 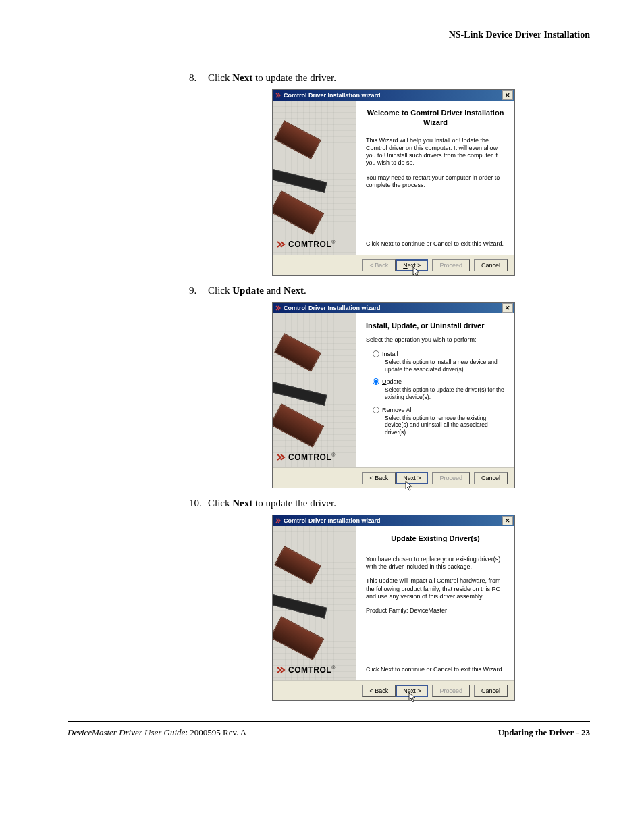 I want to click on wizard-2-titlebar: Comtrol Driver Installation wizard ✕, so click(x=394, y=308).